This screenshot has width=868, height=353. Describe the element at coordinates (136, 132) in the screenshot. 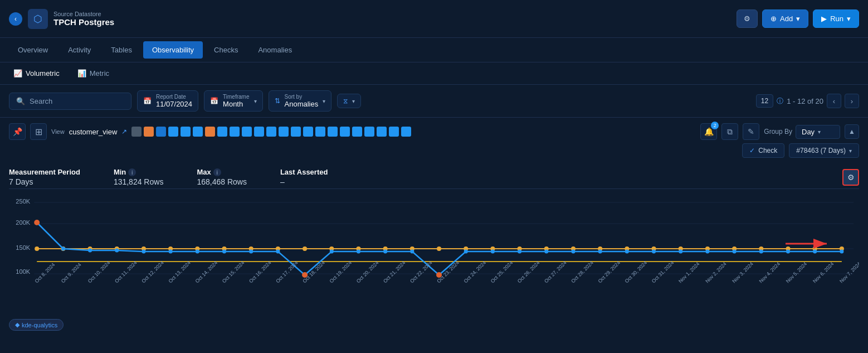

I see `dot-gray` at that location.